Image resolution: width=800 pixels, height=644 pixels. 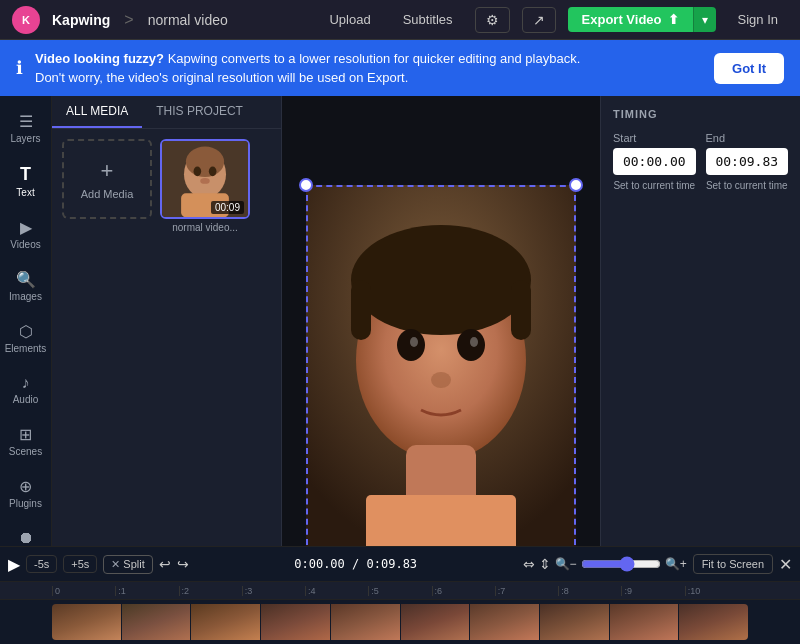 I want to click on logo: K, so click(x=26, y=20).